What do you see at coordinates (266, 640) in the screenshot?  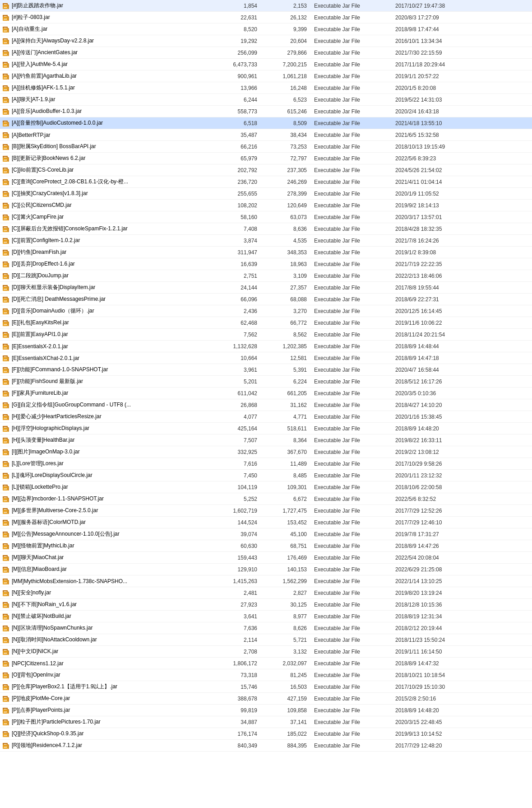 I see `table-row: JAR [N][取消时间]NoAttackCooldown.jar 2,114 …` at bounding box center [266, 640].